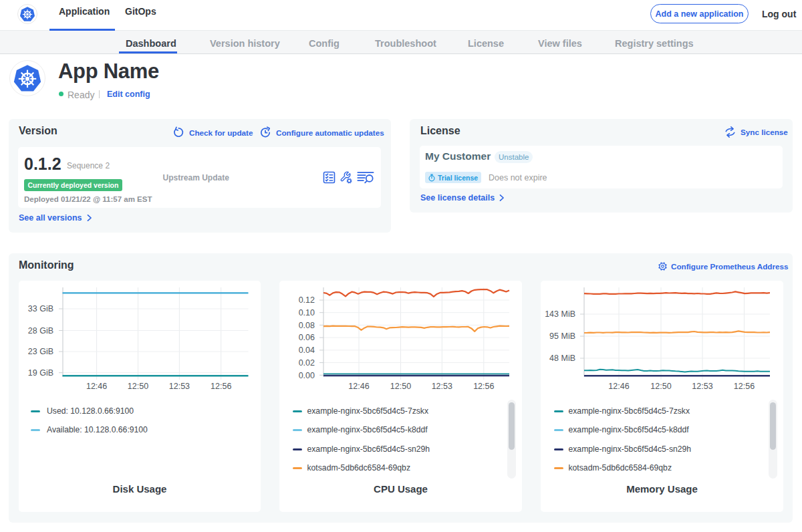 The width and height of the screenshot is (802, 532). I want to click on svg-text: 23 GiB, so click(41, 352).